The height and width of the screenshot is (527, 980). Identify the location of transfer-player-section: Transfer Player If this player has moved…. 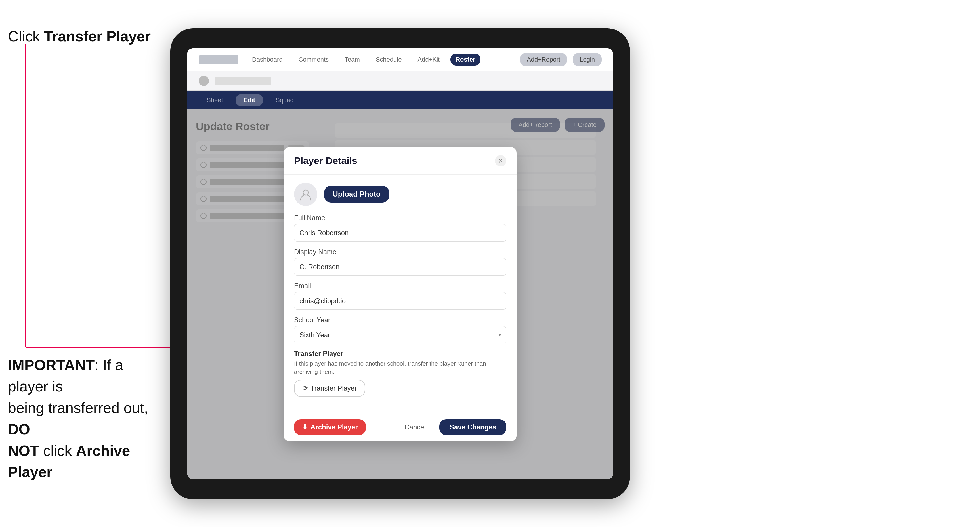
(400, 373).